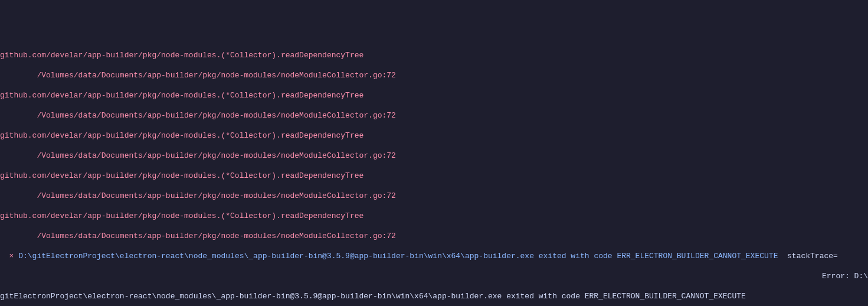  I want to click on stacktrace-label: stackTrace=, so click(807, 256).